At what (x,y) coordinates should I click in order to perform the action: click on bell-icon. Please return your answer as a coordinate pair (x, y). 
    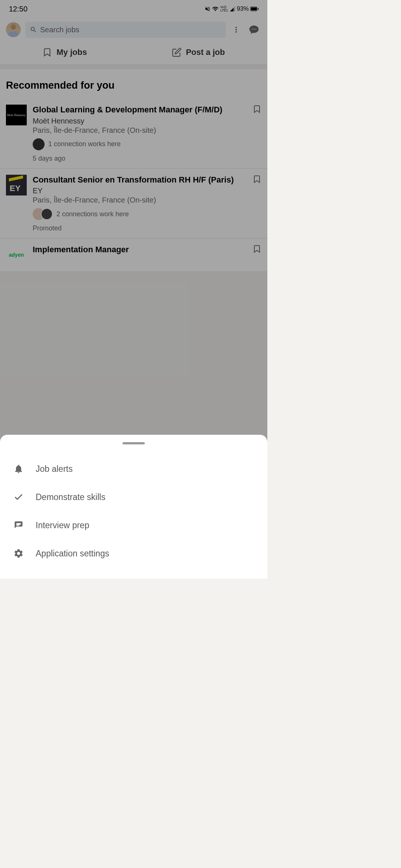
    Looking at the image, I should click on (19, 469).